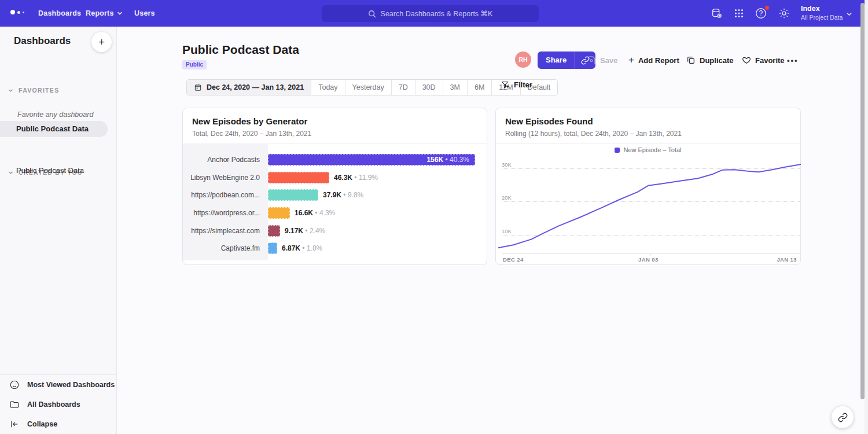  I want to click on bar-row: Captivate.fm6.87K • 1.8%, so click(334, 249).